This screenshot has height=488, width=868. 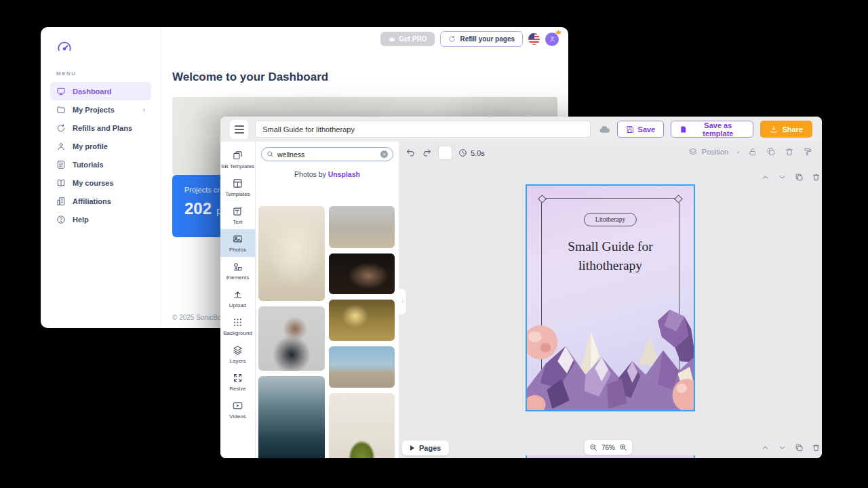 What do you see at coordinates (61, 220) in the screenshot?
I see `help-icon` at bounding box center [61, 220].